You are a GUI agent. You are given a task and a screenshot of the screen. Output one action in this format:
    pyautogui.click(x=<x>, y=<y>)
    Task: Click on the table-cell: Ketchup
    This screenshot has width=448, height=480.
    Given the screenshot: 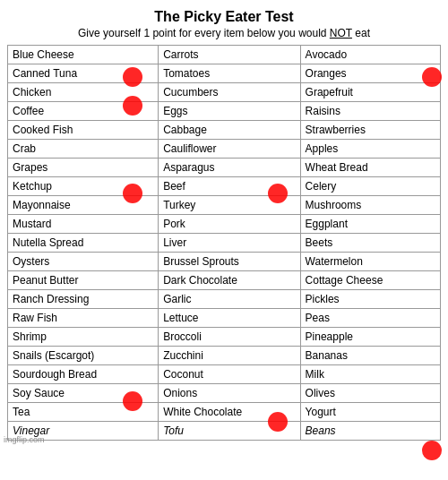 What is the action you would take?
    pyautogui.click(x=83, y=186)
    